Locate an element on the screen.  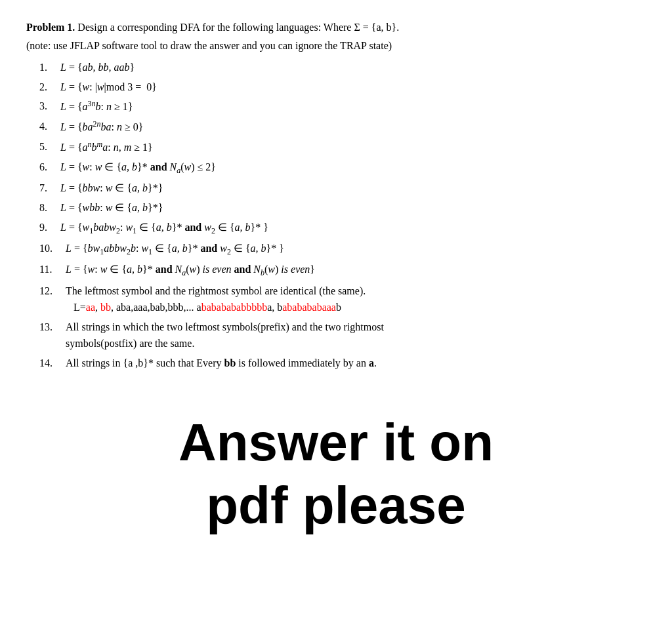
item-content: The leftmost symbol and the rightmost sy… is located at coordinates (356, 299).